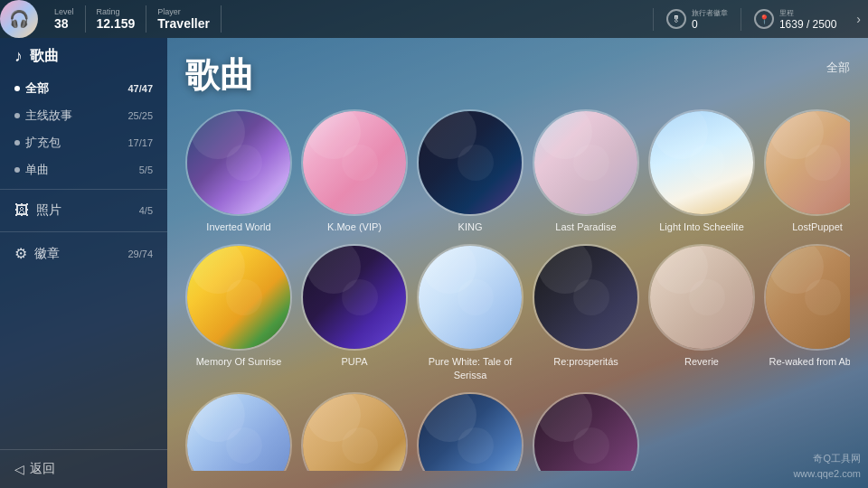  Describe the element at coordinates (795, 20) in the screenshot. I see `mileage-stat: 📍 里程 1639 / 2500` at that location.